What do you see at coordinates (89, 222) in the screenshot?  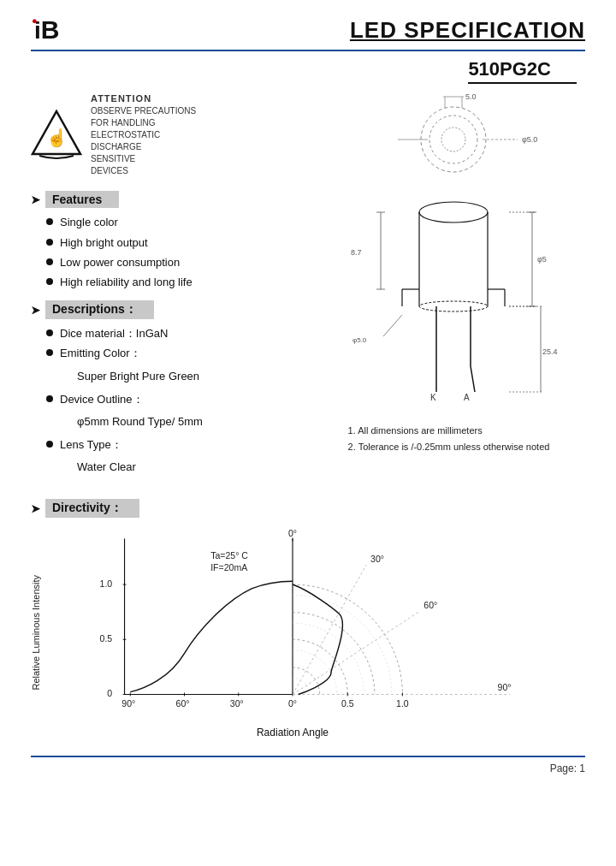 I see `feature-1: Single color` at bounding box center [89, 222].